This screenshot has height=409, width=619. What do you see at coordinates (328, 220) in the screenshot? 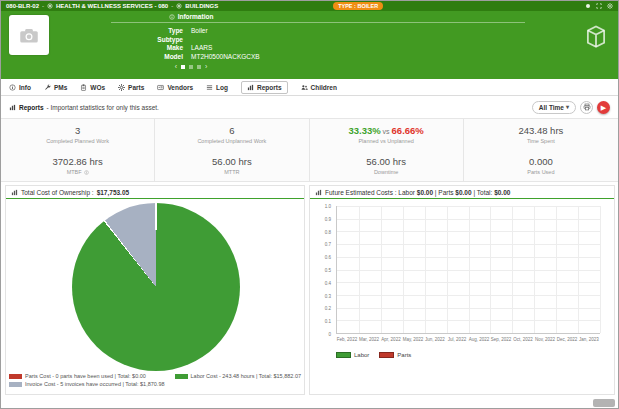
I see `y-tick-label: 0.9` at bounding box center [328, 220].